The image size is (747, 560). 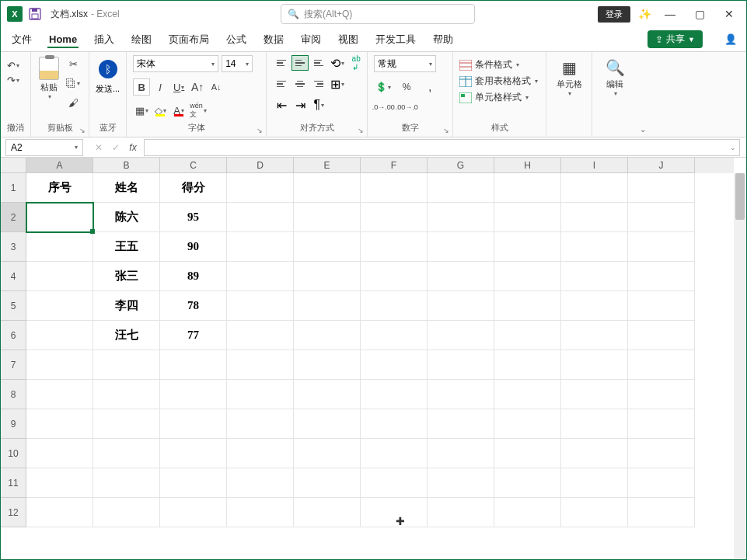 I want to click on cell-F3, so click(x=394, y=247).